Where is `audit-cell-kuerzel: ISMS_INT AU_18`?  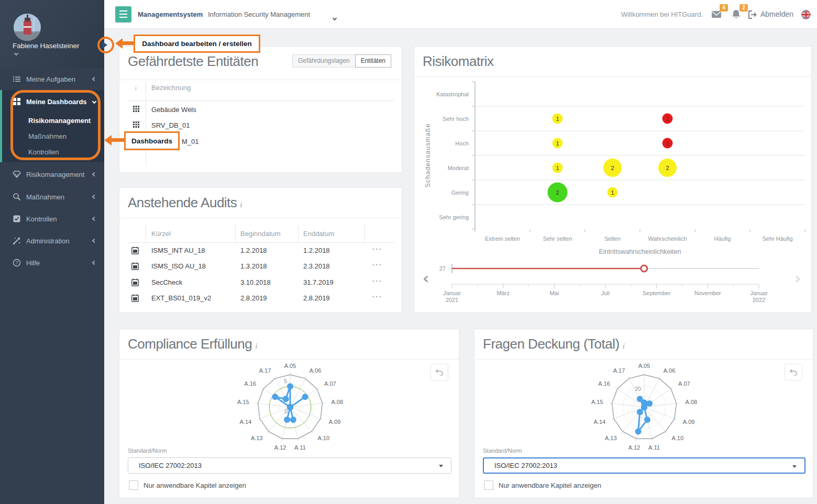
audit-cell-kuerzel: ISMS_INT AU_18 is located at coordinates (178, 250).